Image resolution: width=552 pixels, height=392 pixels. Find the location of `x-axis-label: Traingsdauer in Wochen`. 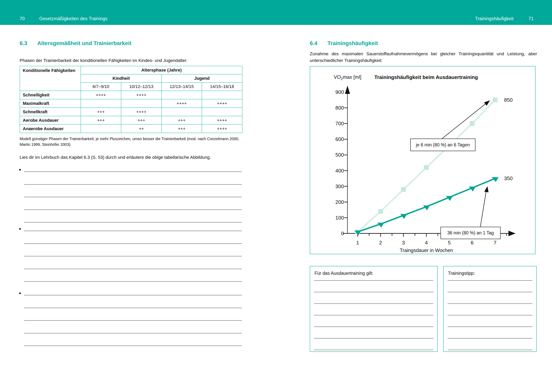

x-axis-label: Traingsdauer in Wochen is located at coordinates (427, 250).